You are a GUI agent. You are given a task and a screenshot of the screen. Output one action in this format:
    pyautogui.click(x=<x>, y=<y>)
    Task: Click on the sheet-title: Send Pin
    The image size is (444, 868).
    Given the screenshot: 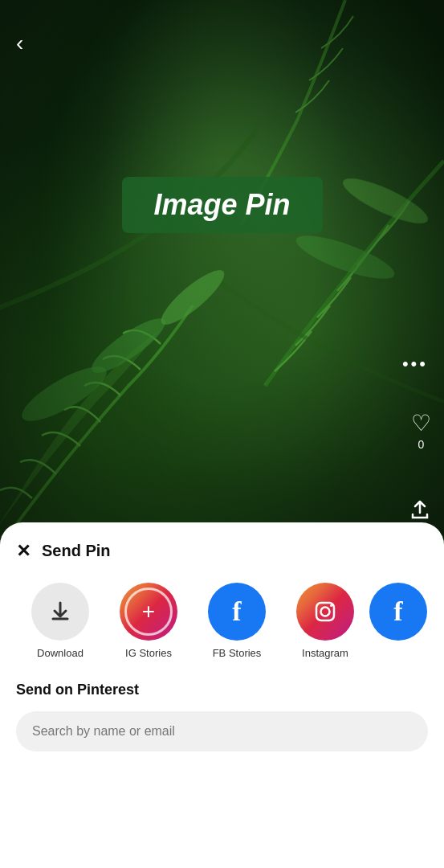 What is the action you would take?
    pyautogui.click(x=76, y=551)
    